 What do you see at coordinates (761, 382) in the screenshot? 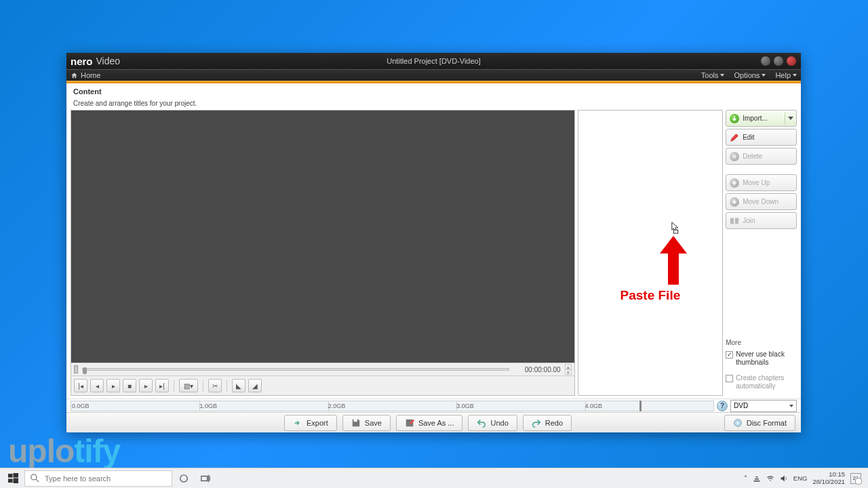
I see `auto-chapters-checkbox: Create chapters automatically` at bounding box center [761, 382].